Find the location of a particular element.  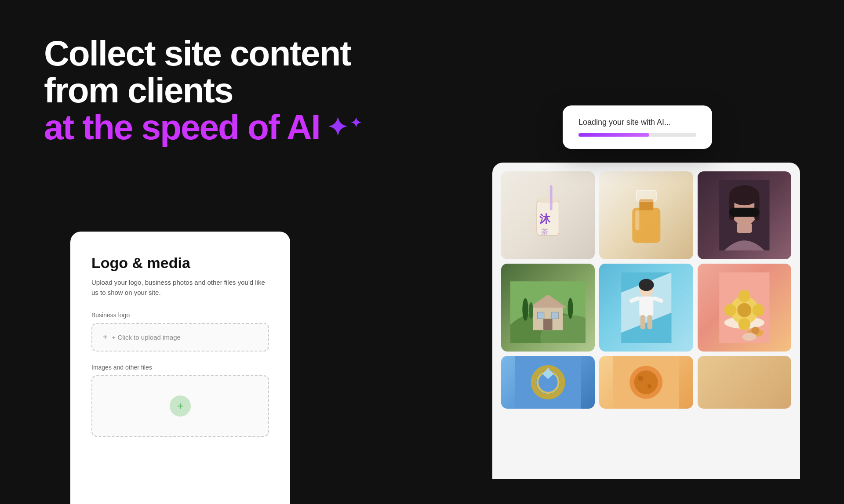

hero-line-2: from clients is located at coordinates (202, 91).